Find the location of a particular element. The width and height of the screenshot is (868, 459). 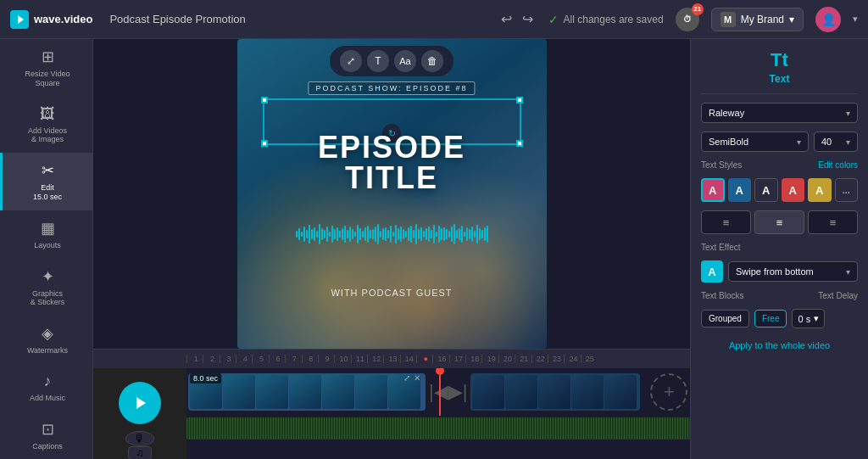

free-button: Free is located at coordinates (771, 319).